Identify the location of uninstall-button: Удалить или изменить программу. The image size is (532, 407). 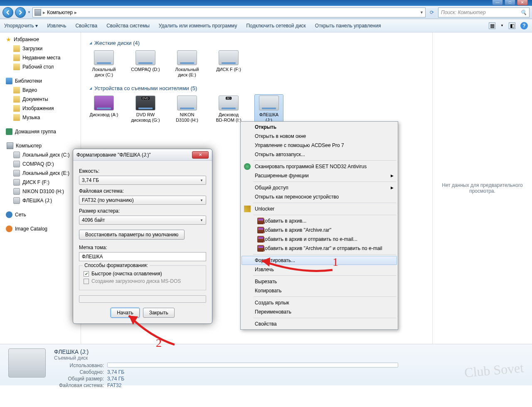
(198, 26).